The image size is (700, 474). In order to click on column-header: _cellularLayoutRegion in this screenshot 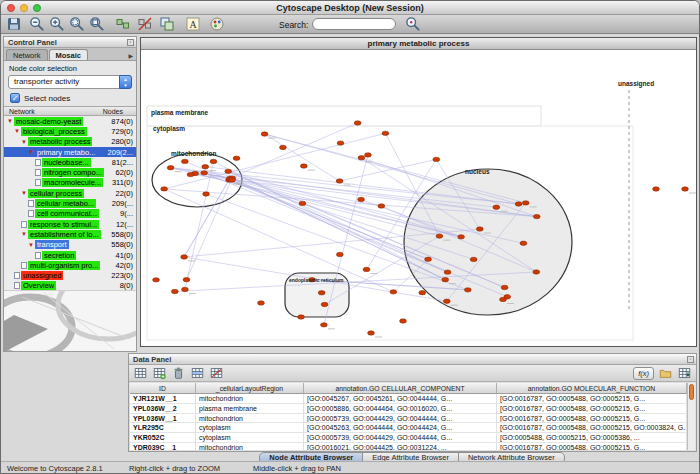, I will do `click(250, 388)`.